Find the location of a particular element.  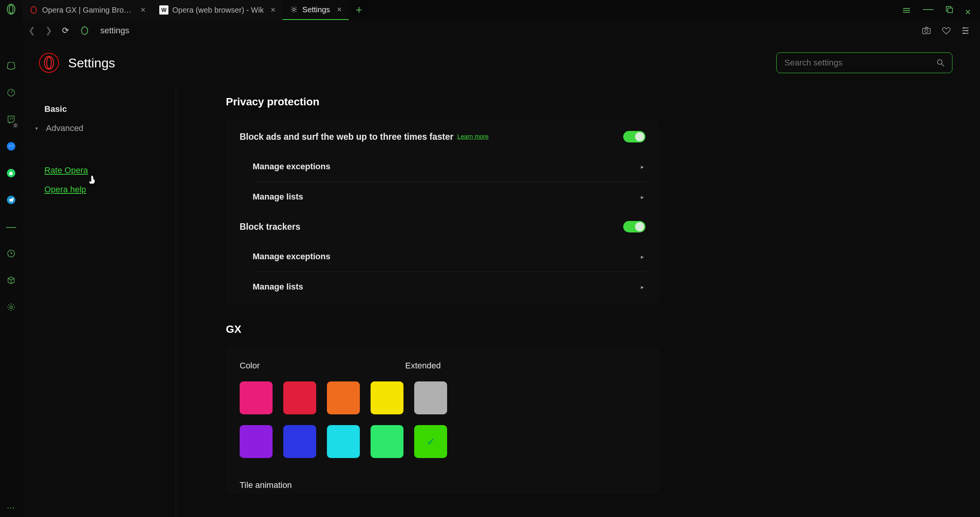

twitch-icon: 0 is located at coordinates (11, 119).